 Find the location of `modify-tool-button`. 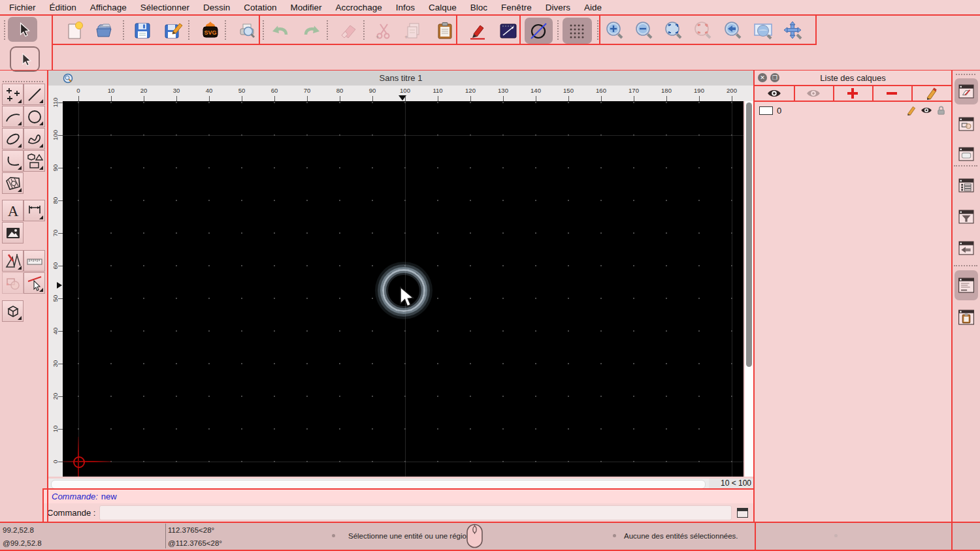

modify-tool-button is located at coordinates (13, 261).